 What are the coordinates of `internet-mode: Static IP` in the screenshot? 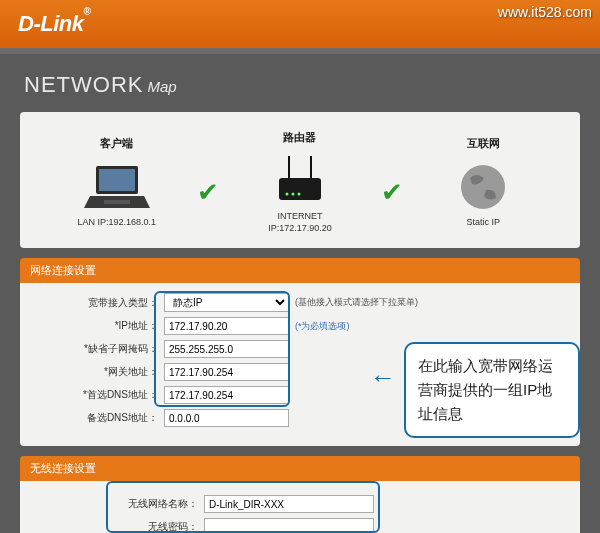 It's located at (484, 223).